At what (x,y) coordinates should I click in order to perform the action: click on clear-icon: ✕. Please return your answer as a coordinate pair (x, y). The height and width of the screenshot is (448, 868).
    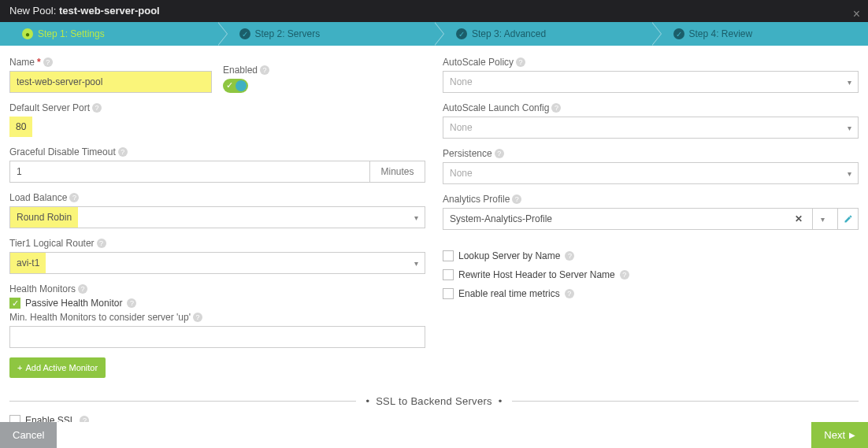
    Looking at the image, I should click on (799, 219).